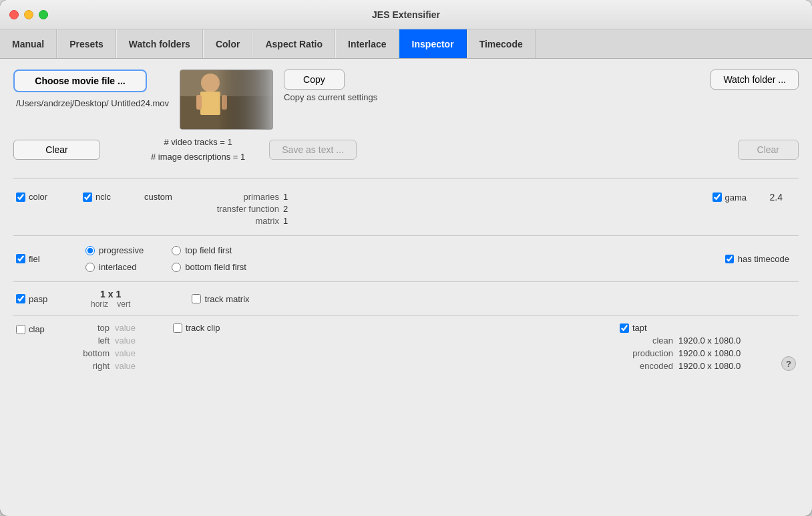  Describe the element at coordinates (110, 341) in the screenshot. I see `clap-left-row: left value` at that location.